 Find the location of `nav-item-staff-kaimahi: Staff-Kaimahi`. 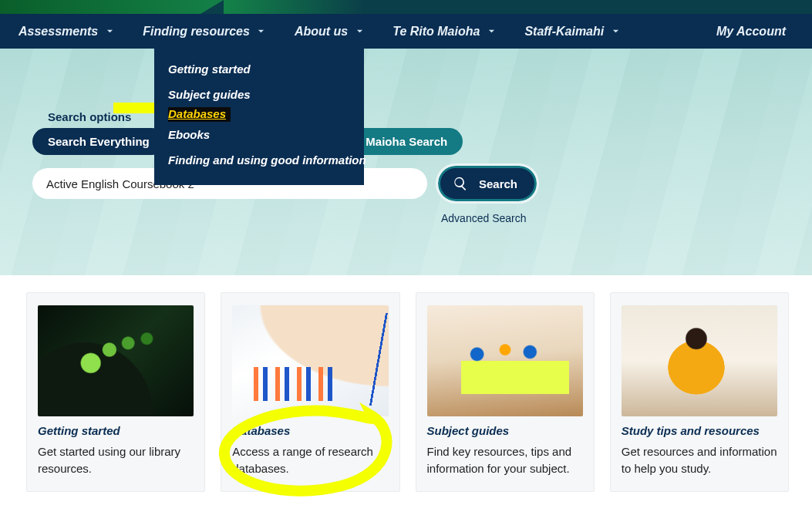

nav-item-staff-kaimahi: Staff-Kaimahi is located at coordinates (572, 32).